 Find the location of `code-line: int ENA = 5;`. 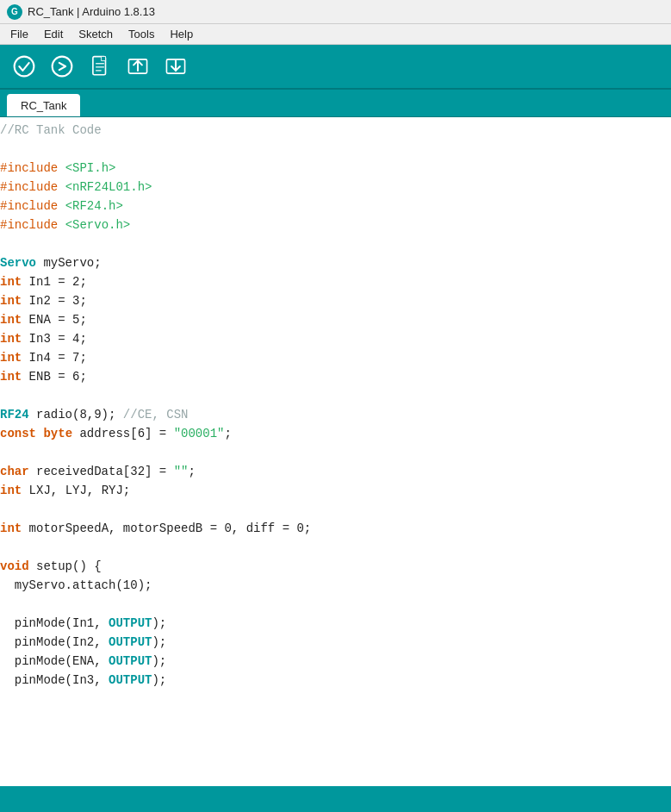

code-line: int ENA = 5; is located at coordinates (336, 320).